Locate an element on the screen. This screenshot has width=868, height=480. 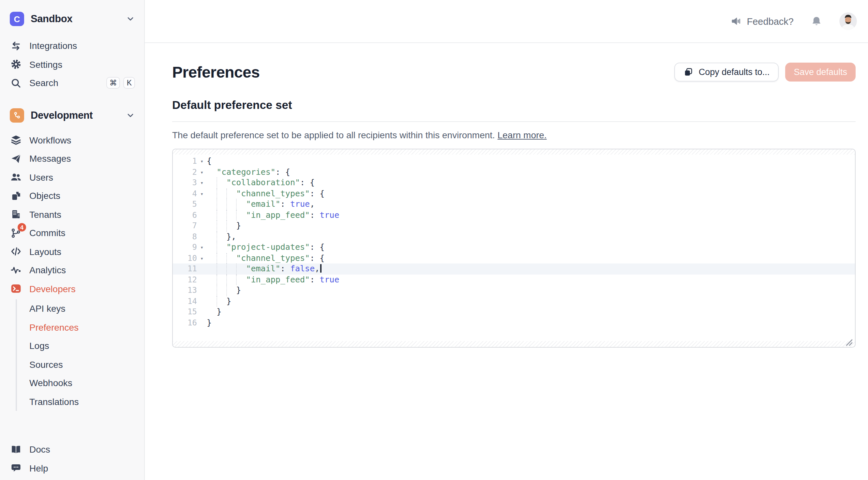
code-line-13: 13 } is located at coordinates (514, 291).